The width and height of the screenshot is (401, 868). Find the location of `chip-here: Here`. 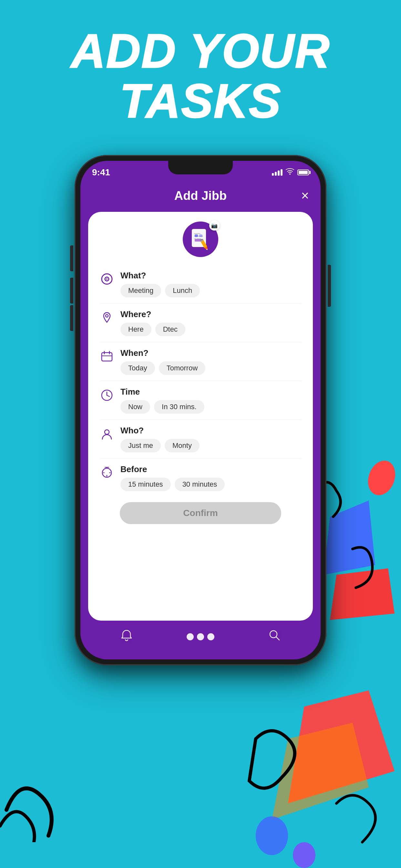

chip-here: Here is located at coordinates (136, 330).